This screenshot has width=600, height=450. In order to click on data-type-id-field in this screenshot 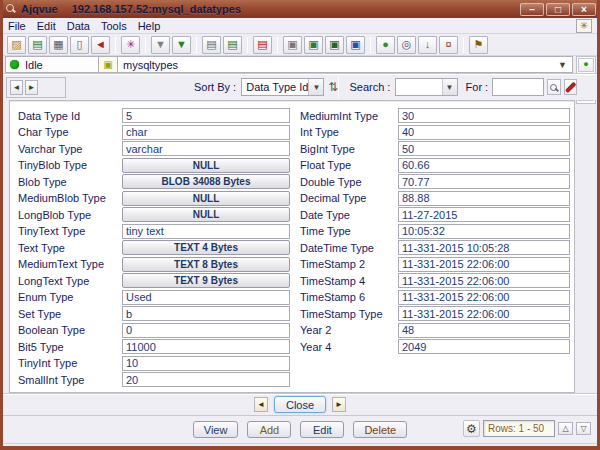, I will do `click(206, 116)`.